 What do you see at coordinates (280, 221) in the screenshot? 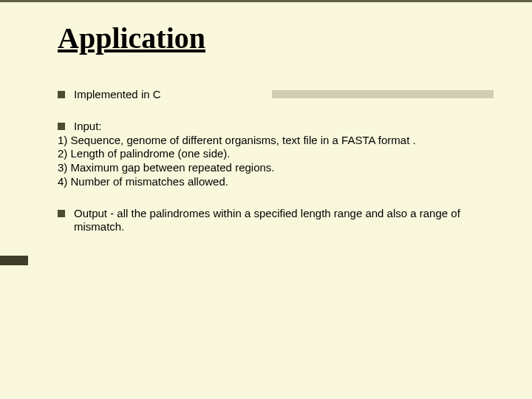
I see `bullet-output: Output - all the palindromes within a sp…` at bounding box center [280, 221].